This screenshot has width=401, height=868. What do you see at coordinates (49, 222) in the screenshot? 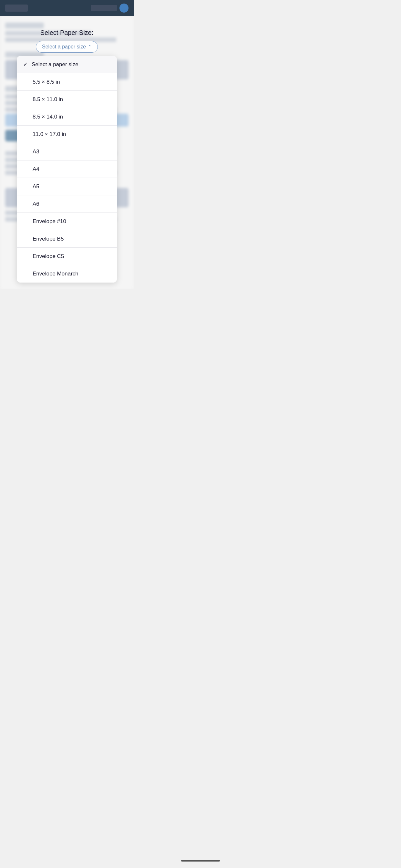
I see `dropdown-item-label-env10: Envelope #10` at bounding box center [49, 222].